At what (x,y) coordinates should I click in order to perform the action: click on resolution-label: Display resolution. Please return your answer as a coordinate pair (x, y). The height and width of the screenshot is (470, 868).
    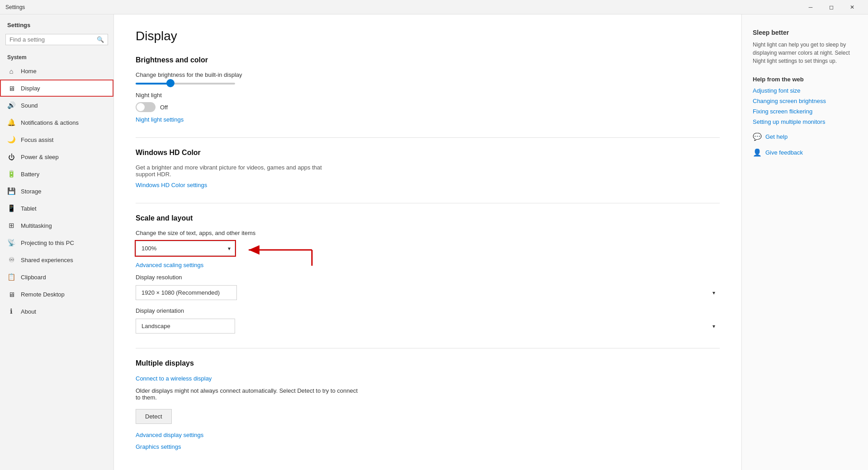
    Looking at the image, I should click on (428, 277).